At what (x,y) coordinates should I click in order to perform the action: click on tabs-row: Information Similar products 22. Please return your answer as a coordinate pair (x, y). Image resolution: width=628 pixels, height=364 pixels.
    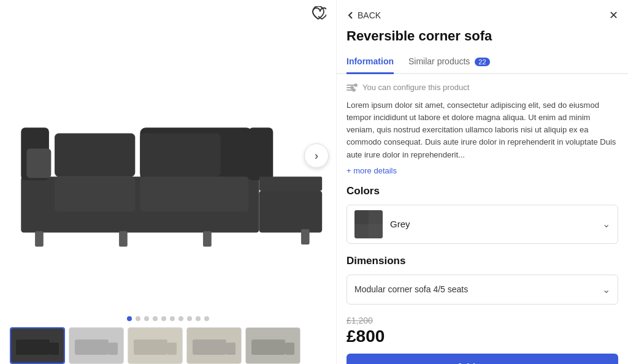
    Looking at the image, I should click on (482, 63).